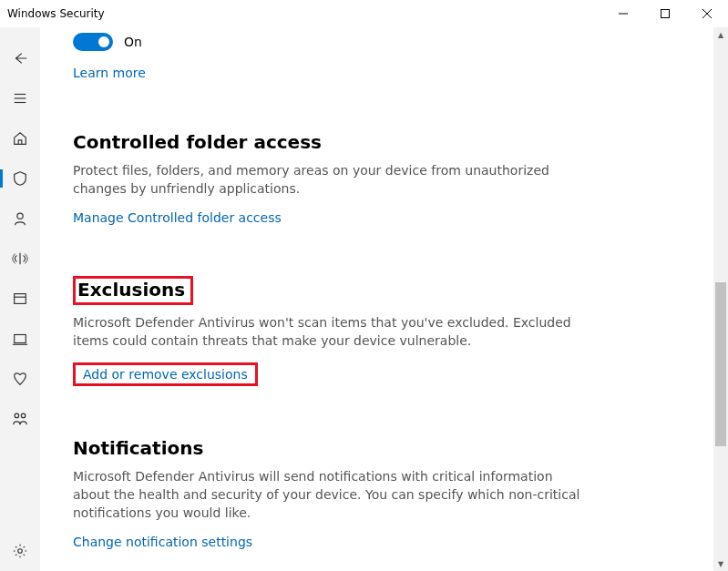 The width and height of the screenshot is (728, 571). I want to click on controlled-folder-desc: Protect files, folders, and memory areas…, so click(328, 180).